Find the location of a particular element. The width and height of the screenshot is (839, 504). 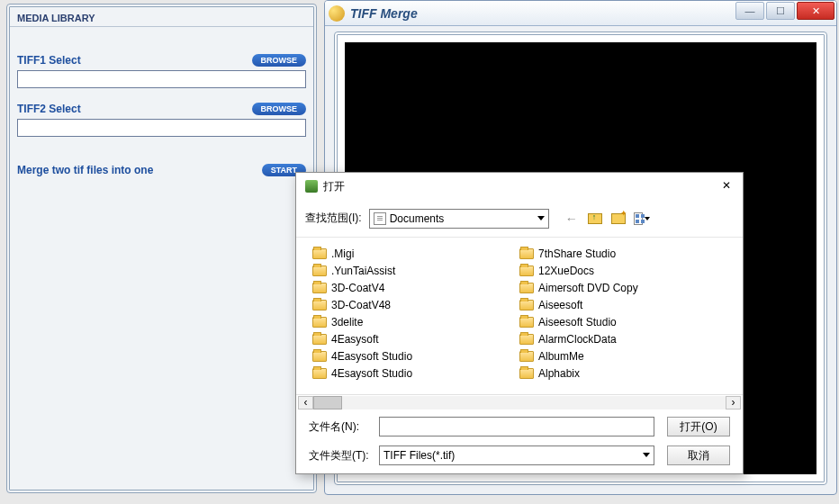

horizontal-scrollbar: ‹ › is located at coordinates (519, 401).